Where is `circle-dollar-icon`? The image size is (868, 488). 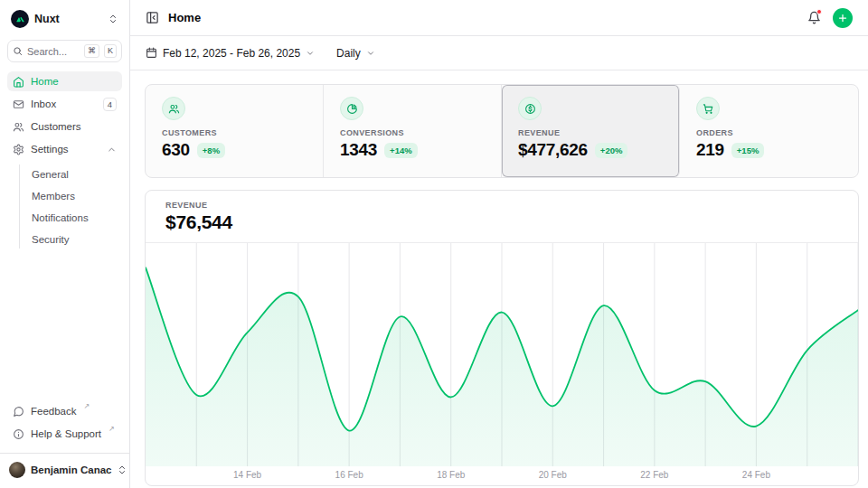 circle-dollar-icon is located at coordinates (530, 108).